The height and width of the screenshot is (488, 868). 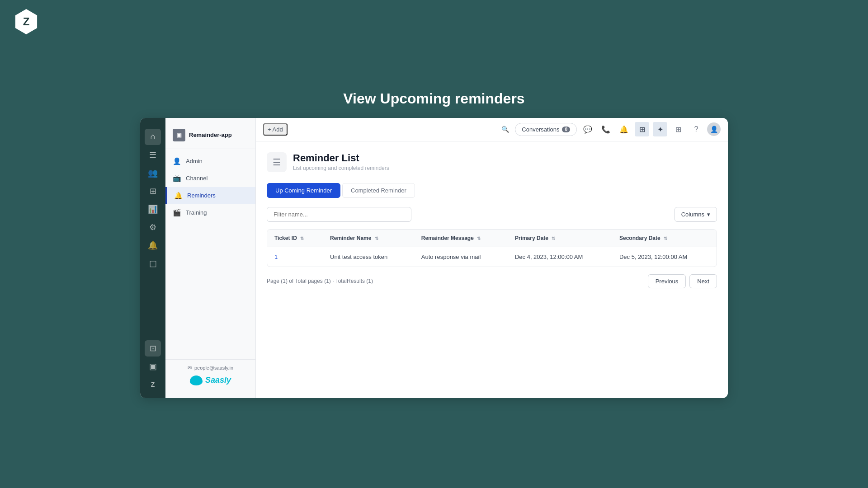 I want to click on reminder-list-subtitle: List upcoming and completed reminders, so click(x=341, y=168).